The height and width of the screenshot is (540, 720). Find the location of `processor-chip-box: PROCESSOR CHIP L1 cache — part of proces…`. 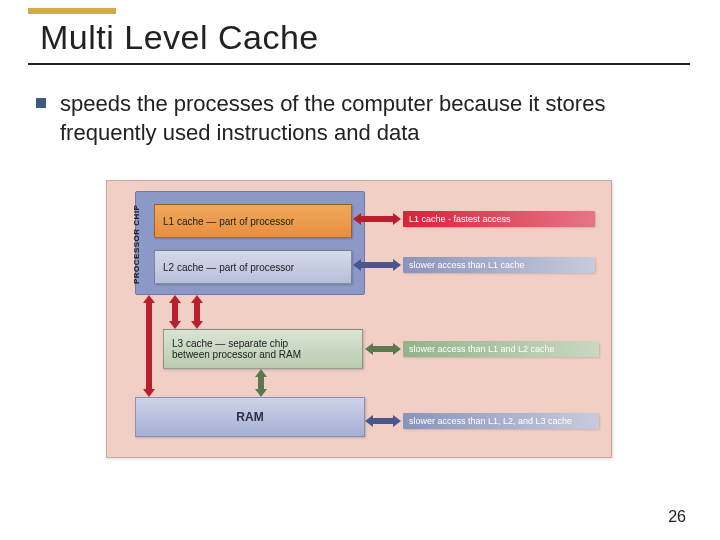

processor-chip-box: PROCESSOR CHIP L1 cache — part of proces… is located at coordinates (250, 243).